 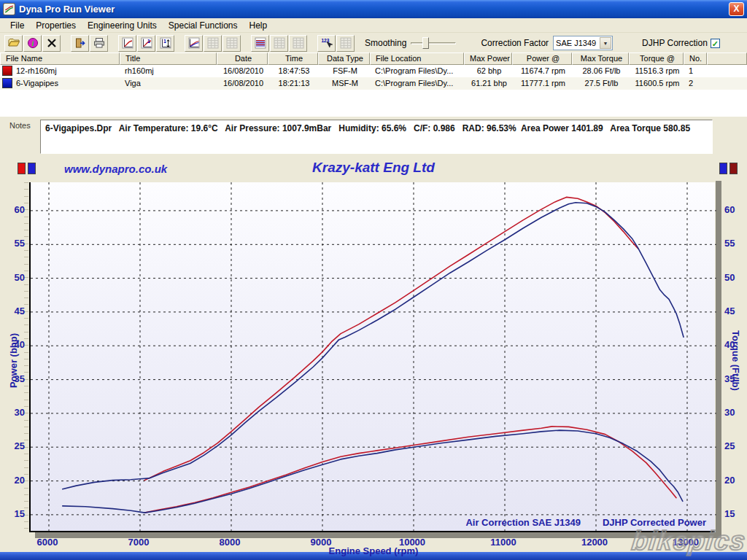 What do you see at coordinates (735, 513) in the screenshot?
I see `torque-axis-tick: 15` at bounding box center [735, 513].